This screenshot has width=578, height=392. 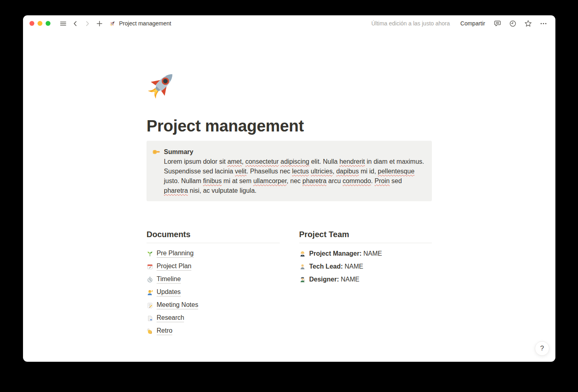 What do you see at coordinates (170, 318) in the screenshot?
I see `document-link: Research` at bounding box center [170, 318].